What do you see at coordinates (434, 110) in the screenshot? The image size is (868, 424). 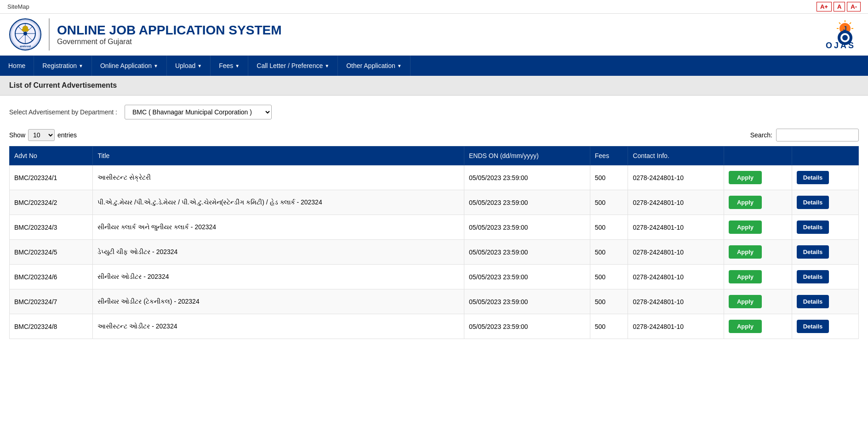 I see `filter-row: Select Advertisement by Department : BMC…` at bounding box center [434, 110].